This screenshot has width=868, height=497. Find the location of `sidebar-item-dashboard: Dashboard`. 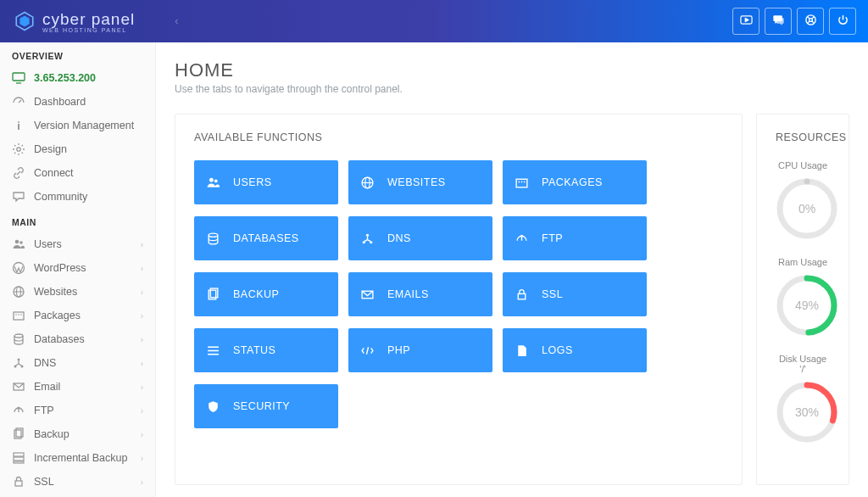

sidebar-item-dashboard: Dashboard is located at coordinates (78, 102).